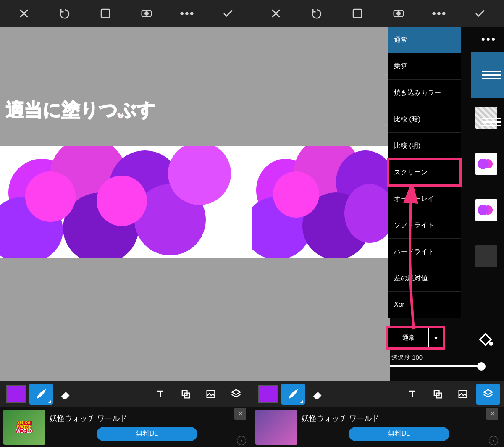 The image size is (504, 447). I want to click on blend-mode-item: オーバーレイ, so click(424, 199).